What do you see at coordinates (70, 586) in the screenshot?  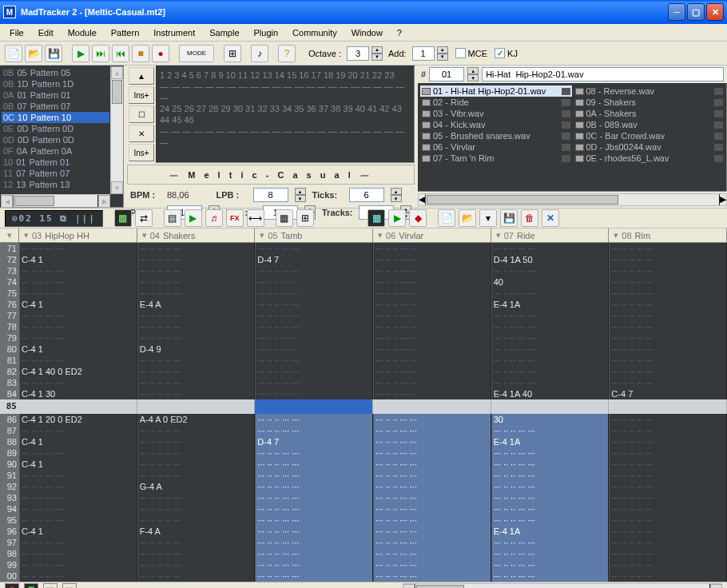 I see `view-4: EQ` at bounding box center [70, 586].